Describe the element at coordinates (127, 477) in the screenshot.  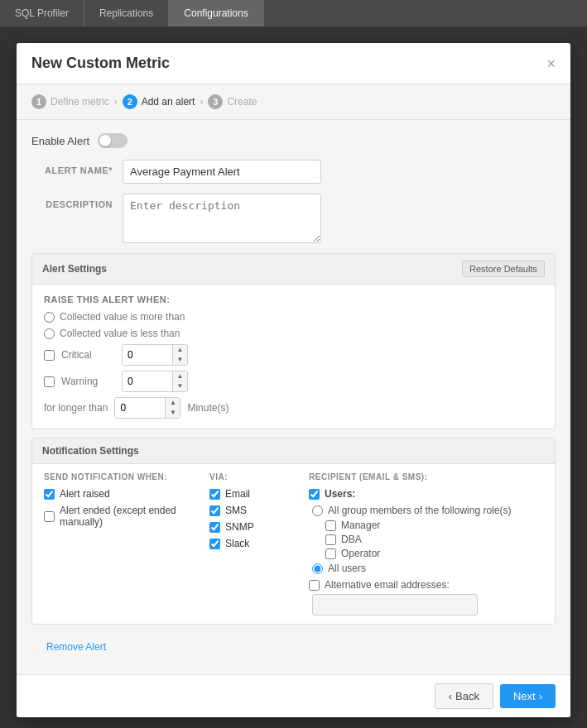
I see `send-when-header: SEND NOTIFICATION WHEN:` at that location.